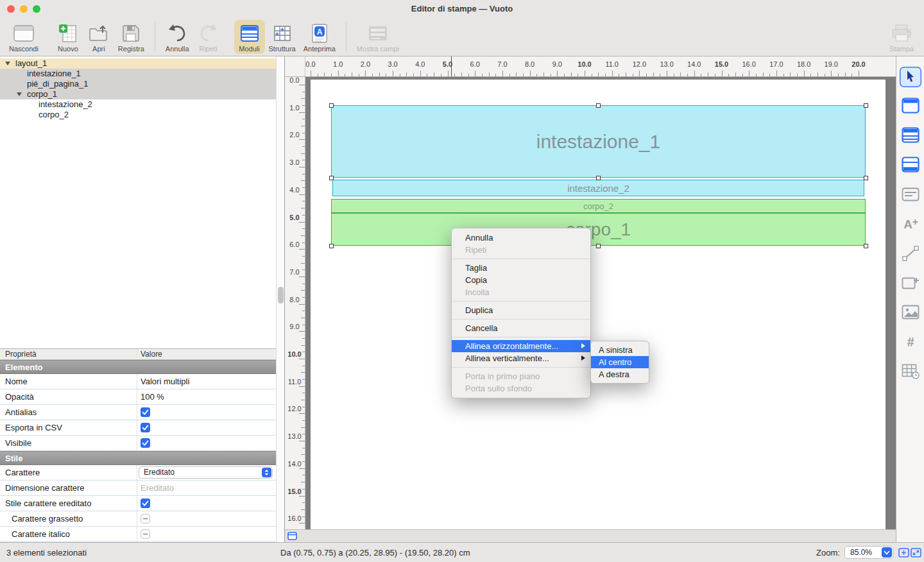  Describe the element at coordinates (521, 376) in the screenshot. I see `menu-item-porta-in-primo-piano: Porta in primo piano` at that location.